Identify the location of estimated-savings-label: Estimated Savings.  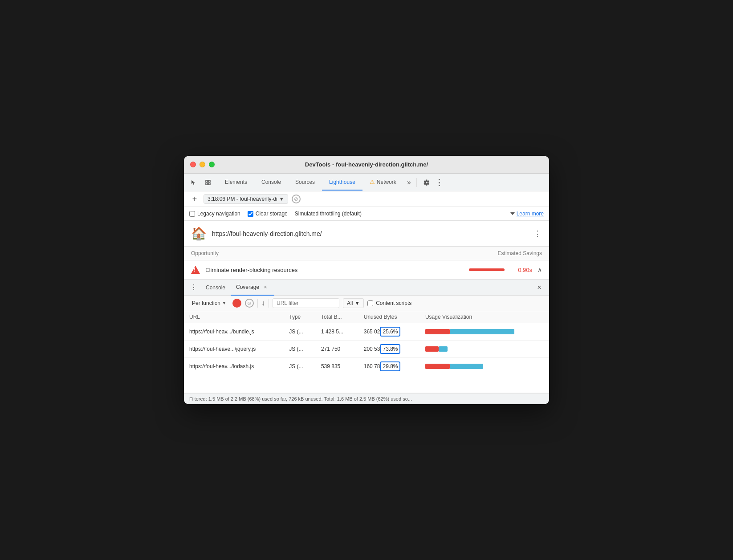
(520, 253).